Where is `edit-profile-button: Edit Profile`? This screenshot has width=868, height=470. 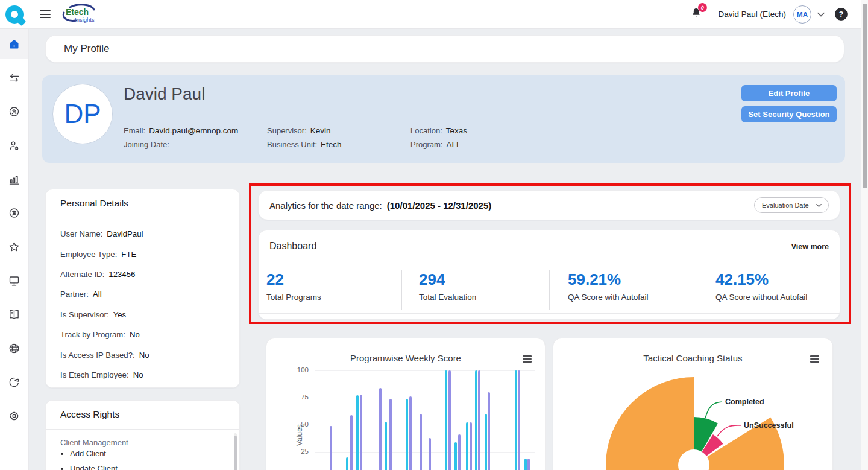 edit-profile-button: Edit Profile is located at coordinates (789, 93).